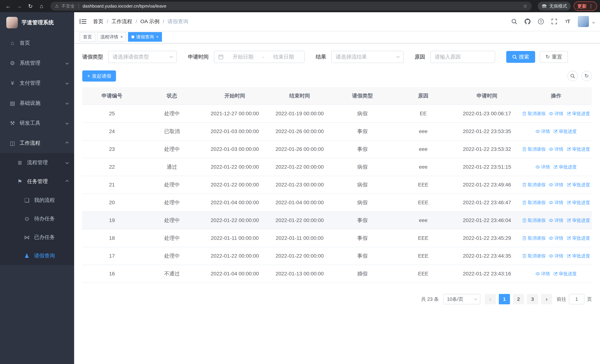 This screenshot has width=600, height=364. What do you see at coordinates (37, 181) in the screenshot?
I see `sidebar-item-task-mgmt: ⚑ 任务管理` at bounding box center [37, 181].